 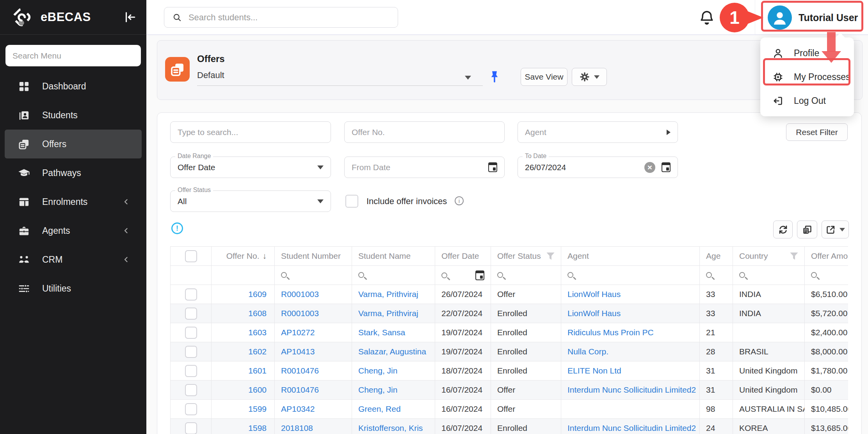 I want to click on sidebar-search, so click(x=73, y=55).